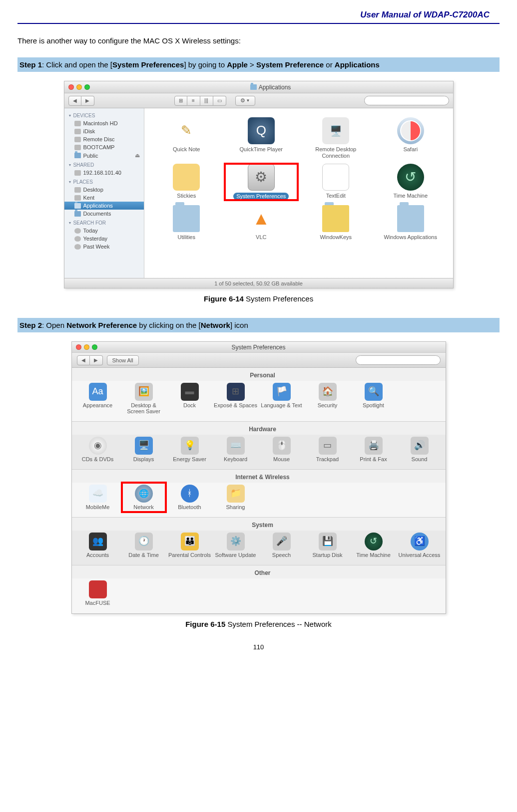 Image resolution: width=517 pixels, height=812 pixels. What do you see at coordinates (420, 449) in the screenshot?
I see `pref-sound: 🔊Sound` at bounding box center [420, 449].